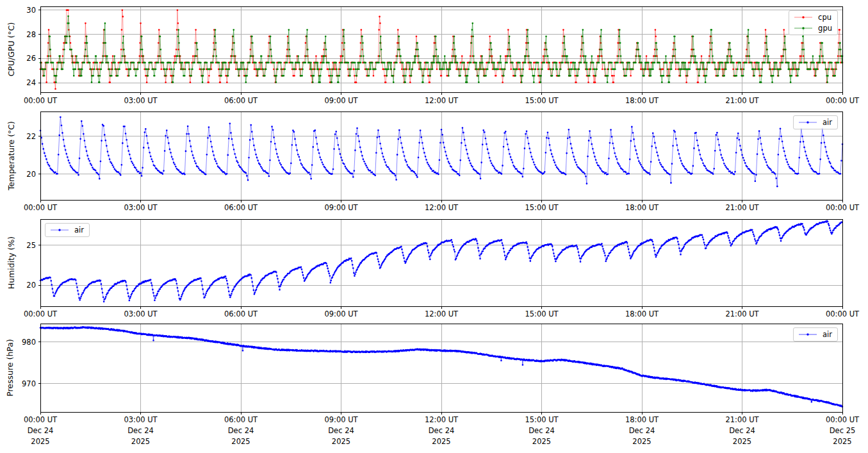 Image resolution: width=868 pixels, height=453 pixels. What do you see at coordinates (825, 17) in the screenshot?
I see `legend-label: cpu` at bounding box center [825, 17].